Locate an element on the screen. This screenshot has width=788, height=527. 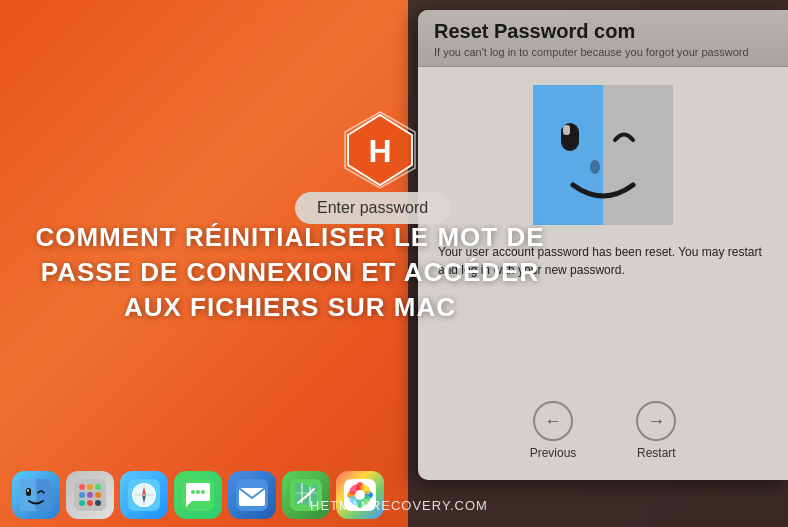
previous-label: Previous is located at coordinates (554, 453).